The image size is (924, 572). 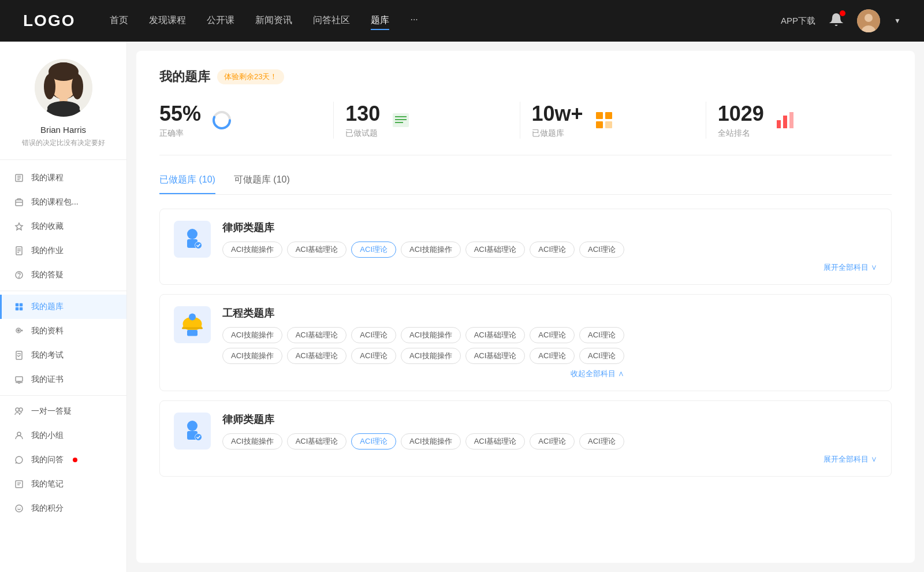 What do you see at coordinates (251, 77) in the screenshot?
I see `trial-badge: 体验剩余23天！` at bounding box center [251, 77].